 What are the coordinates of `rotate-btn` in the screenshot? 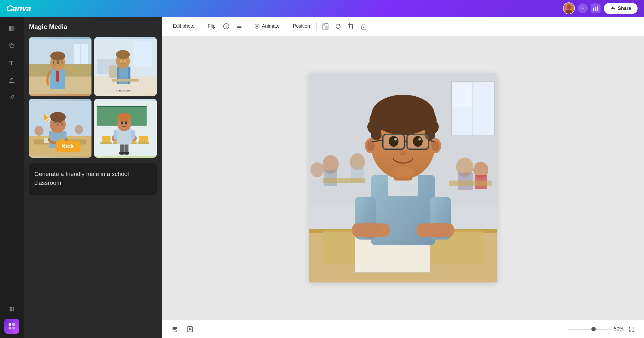 It's located at (338, 26).